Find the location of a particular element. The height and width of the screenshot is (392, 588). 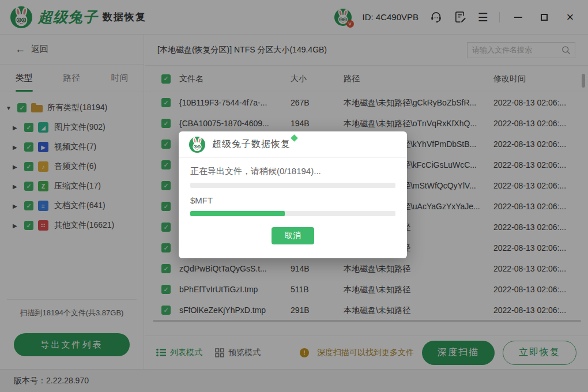

dialog-header: 超级兔子数据恢复 is located at coordinates (293, 145).